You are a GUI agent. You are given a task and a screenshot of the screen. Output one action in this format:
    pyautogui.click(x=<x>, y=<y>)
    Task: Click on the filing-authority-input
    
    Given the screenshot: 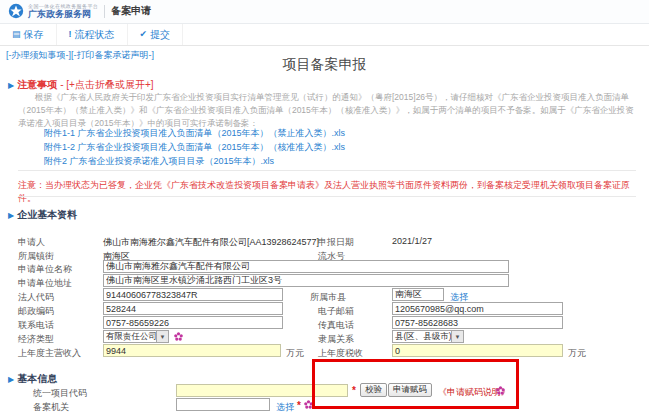 What is the action you would take?
    pyautogui.click(x=223, y=404)
    